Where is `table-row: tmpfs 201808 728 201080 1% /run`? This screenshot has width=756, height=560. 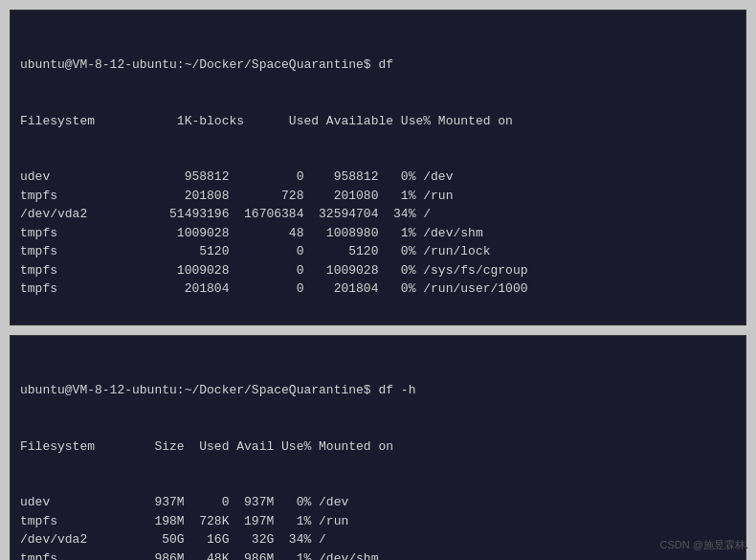 table-row: tmpfs 201808 728 201080 1% /run is located at coordinates (378, 196).